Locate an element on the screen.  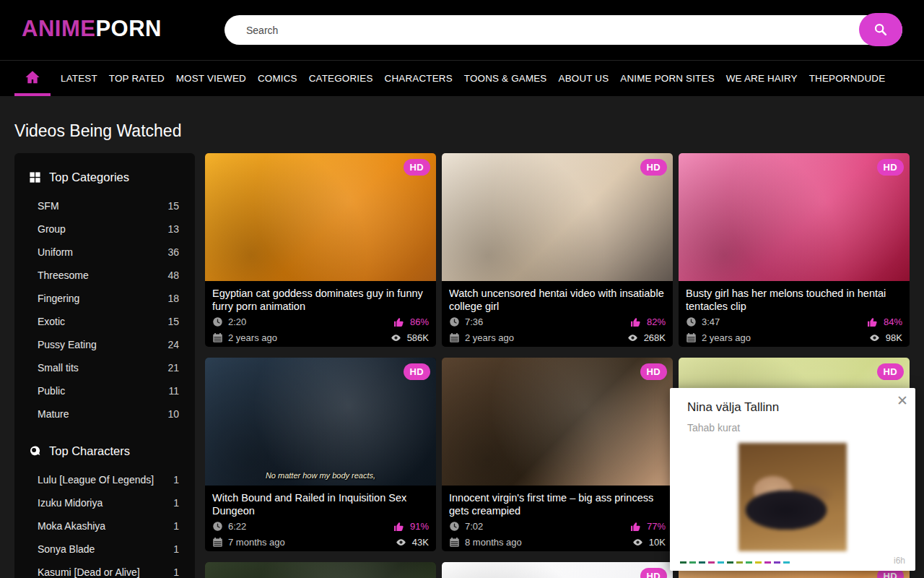
video-card-partial: HD is located at coordinates (557, 570).